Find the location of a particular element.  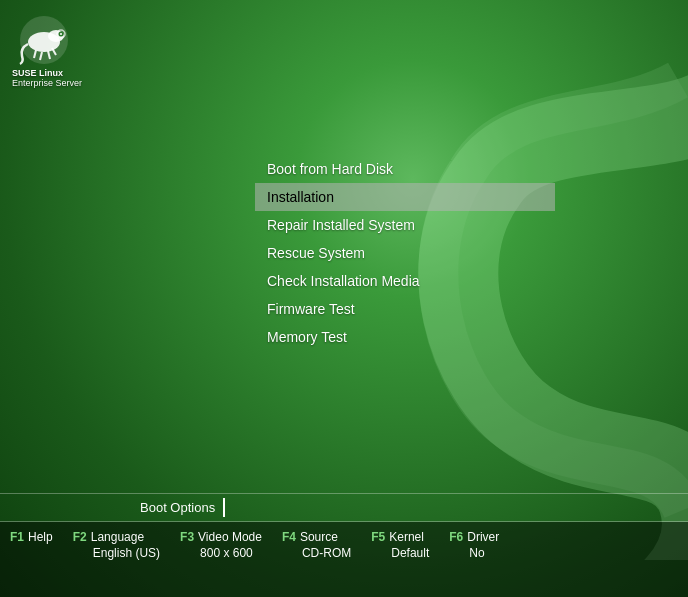

boot-menu: Boot from Hard DiskInstallationRepair In… is located at coordinates (405, 253).